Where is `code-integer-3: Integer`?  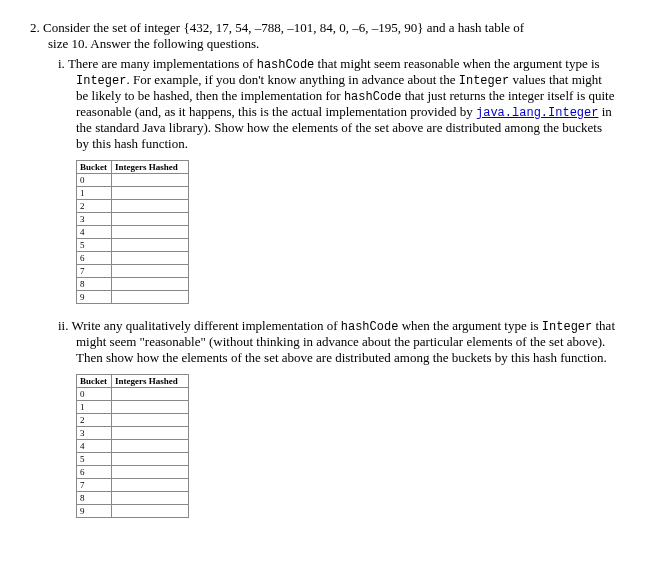 code-integer-3: Integer is located at coordinates (567, 327).